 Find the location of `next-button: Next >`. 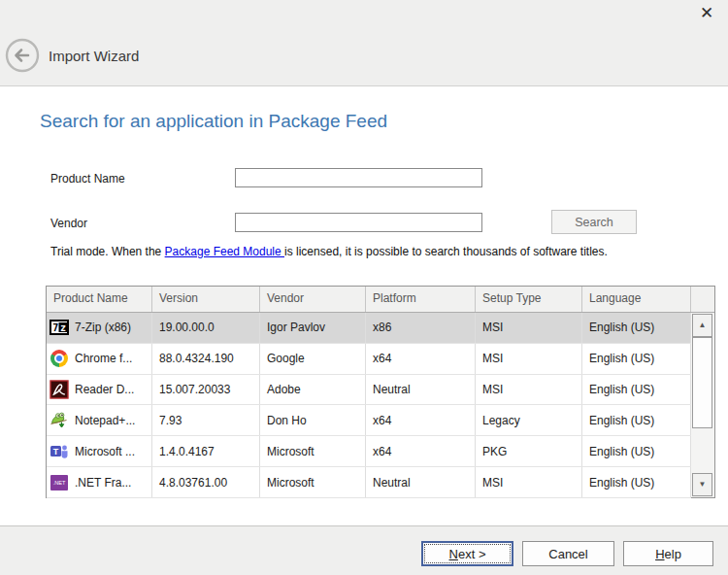

next-button: Next > is located at coordinates (468, 554).